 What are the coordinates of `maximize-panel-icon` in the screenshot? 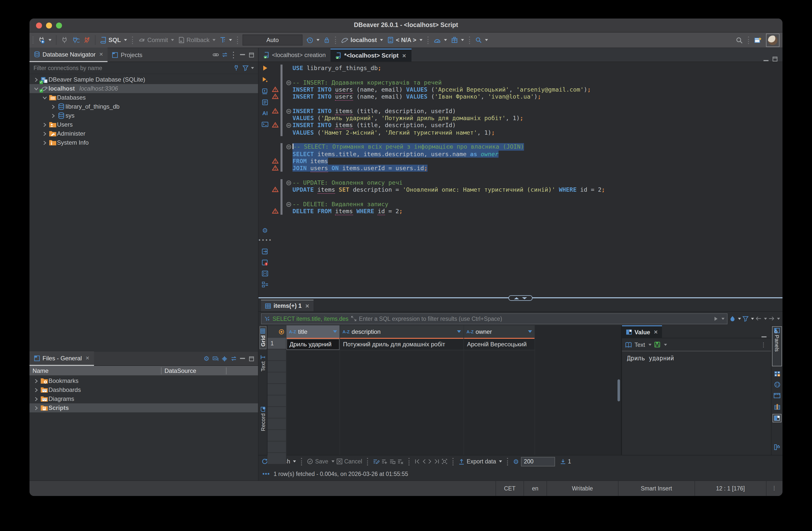 It's located at (251, 359).